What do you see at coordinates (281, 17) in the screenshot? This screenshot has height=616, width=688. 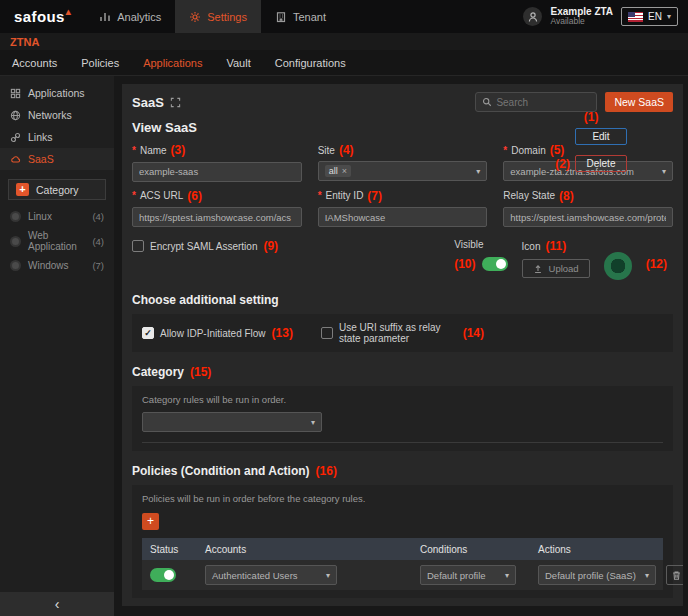 I see `building-icon` at bounding box center [281, 17].